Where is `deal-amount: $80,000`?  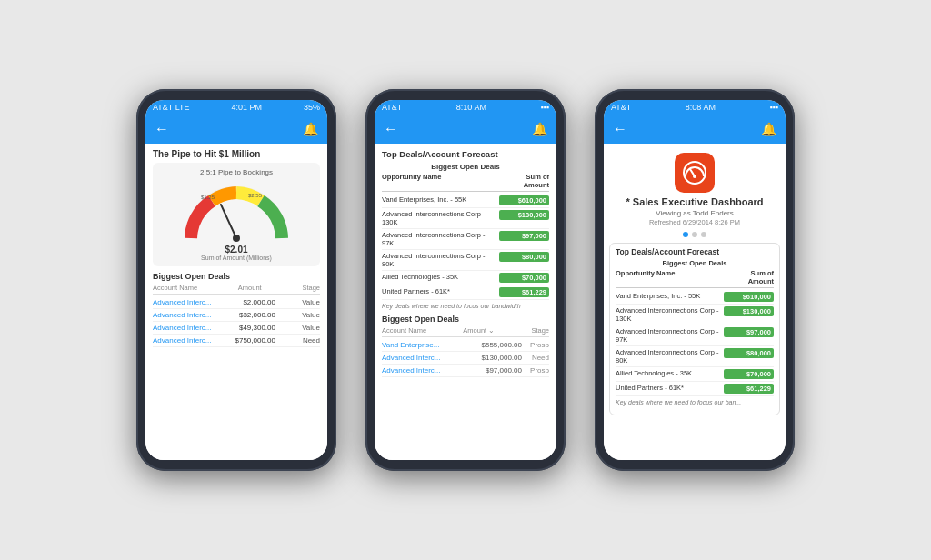 deal-amount: $80,000 is located at coordinates (524, 256).